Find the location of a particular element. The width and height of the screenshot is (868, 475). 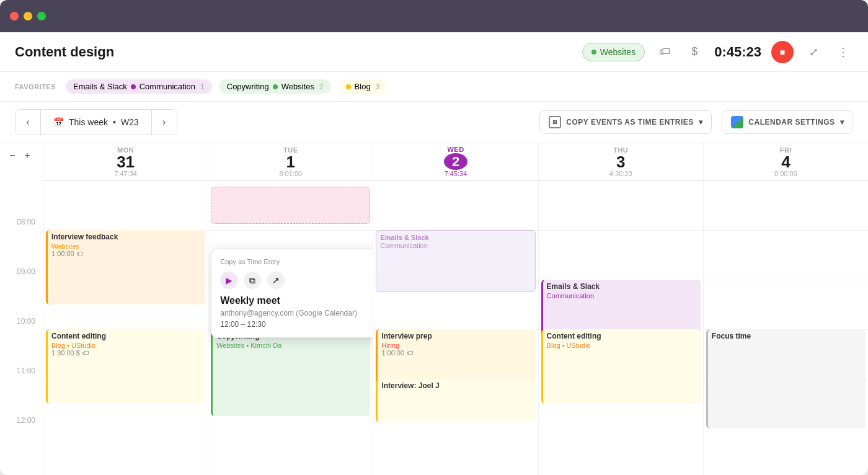

emails-count: 1 is located at coordinates (202, 87).